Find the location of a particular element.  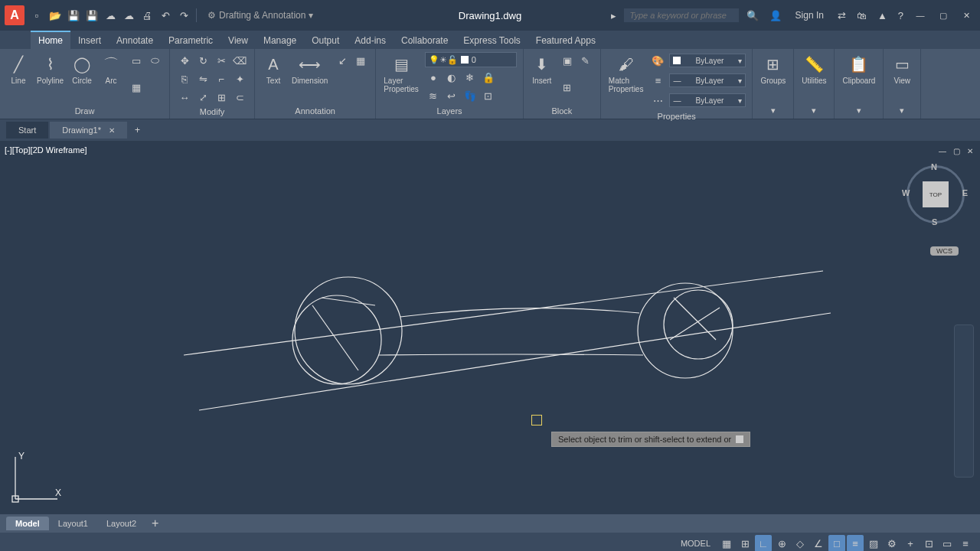

linetype-dropdown: —ByLayer▾ is located at coordinates (707, 100).